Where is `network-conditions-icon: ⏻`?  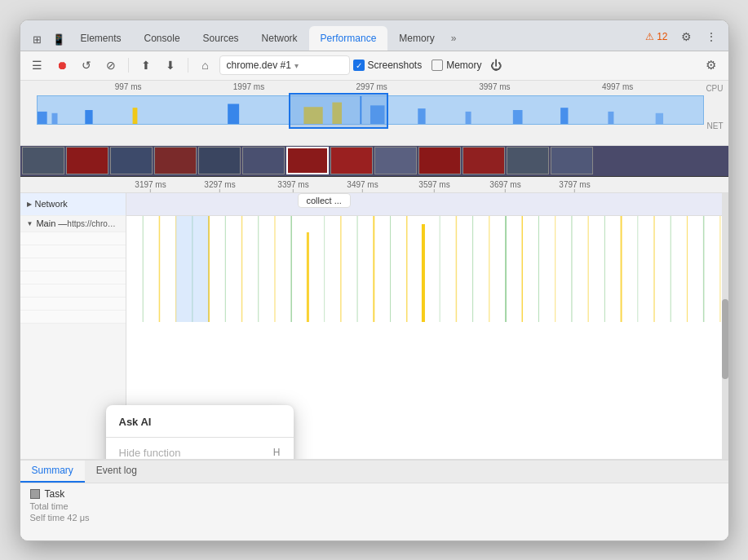 network-conditions-icon: ⏻ is located at coordinates (496, 65).